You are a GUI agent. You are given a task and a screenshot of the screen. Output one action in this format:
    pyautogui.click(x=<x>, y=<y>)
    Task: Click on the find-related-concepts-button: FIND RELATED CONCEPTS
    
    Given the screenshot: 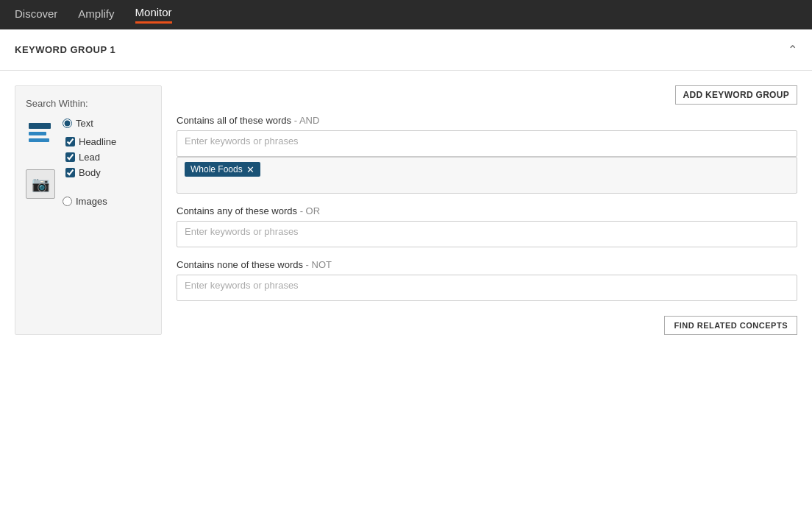 What is the action you would take?
    pyautogui.click(x=731, y=325)
    